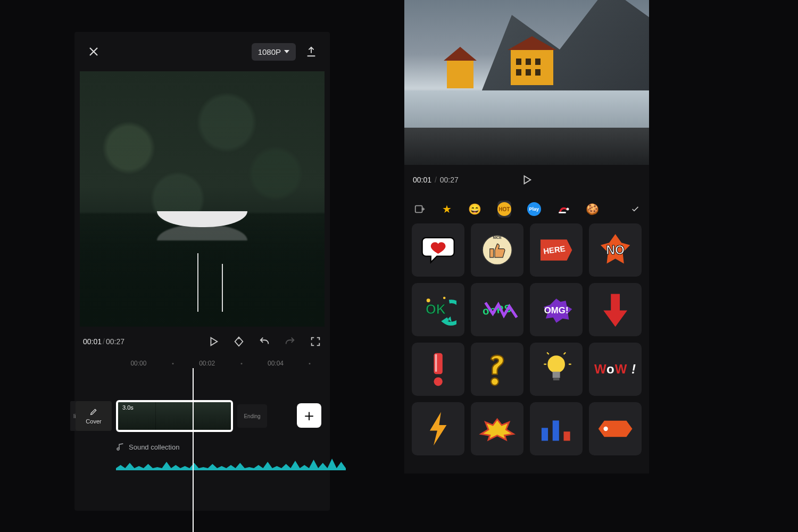 Image resolution: width=798 pixels, height=532 pixels. I want to click on resolution-label: 1080P, so click(269, 52).